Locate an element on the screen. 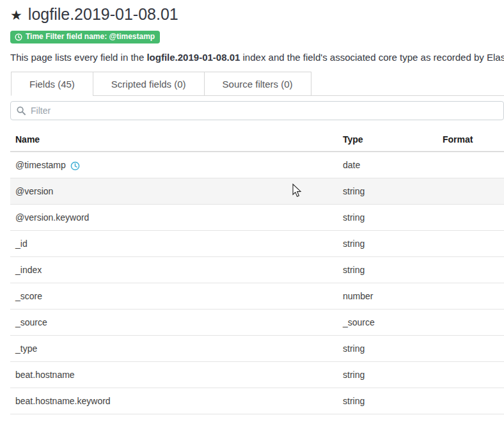 The image size is (504, 424). tab-bar: Fields (45) Scripted fields (0) Source f… is located at coordinates (257, 84).